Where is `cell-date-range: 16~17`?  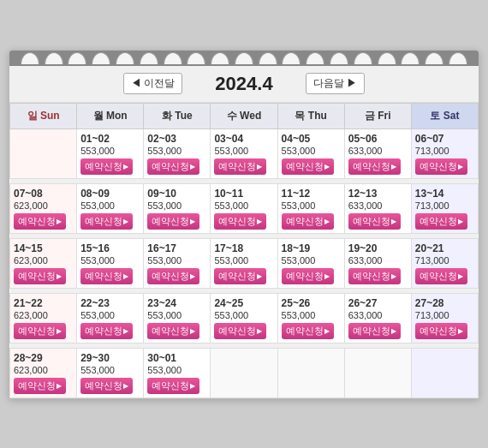
cell-date-range: 16~17 is located at coordinates (178, 248).